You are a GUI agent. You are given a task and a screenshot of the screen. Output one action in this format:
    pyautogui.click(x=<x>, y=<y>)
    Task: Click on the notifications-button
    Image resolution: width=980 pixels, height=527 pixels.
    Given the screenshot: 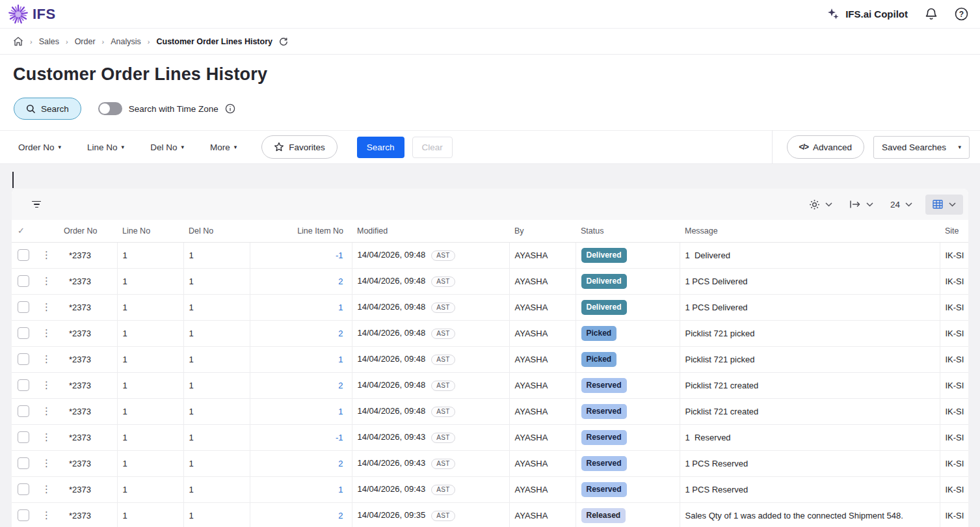 What is the action you would take?
    pyautogui.click(x=931, y=14)
    